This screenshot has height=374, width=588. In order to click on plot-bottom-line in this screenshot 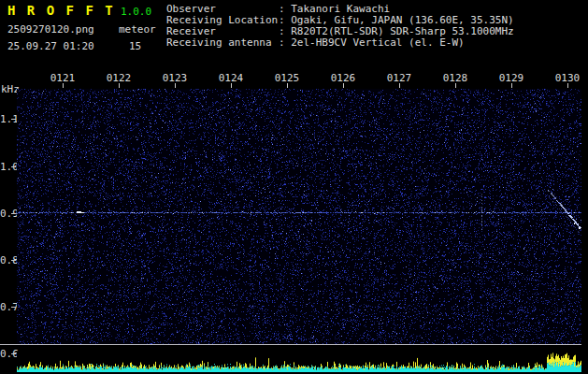, I will do `click(291, 344)`.